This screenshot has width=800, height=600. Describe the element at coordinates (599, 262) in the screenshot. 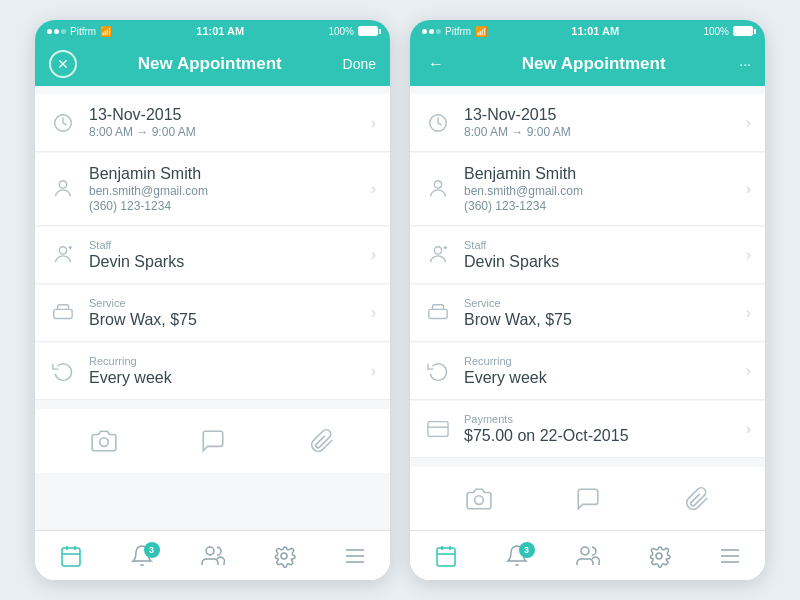

I see `staff-name-2: Devin Sparks` at that location.